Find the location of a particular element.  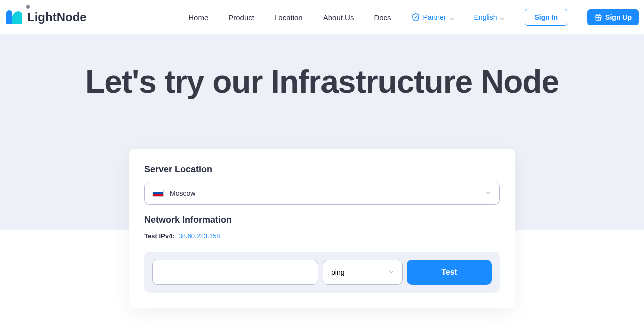

registered-mark: ® is located at coordinates (28, 7).